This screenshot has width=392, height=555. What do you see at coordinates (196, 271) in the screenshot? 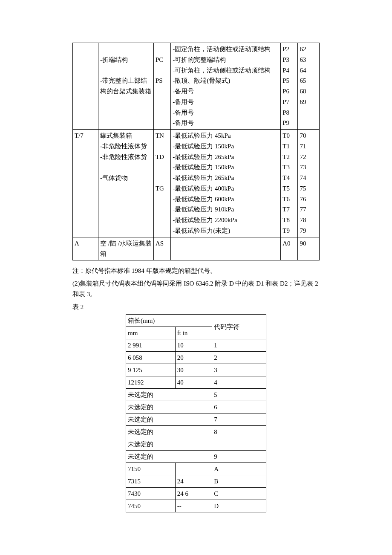
I see `note-original-code: 注：原代号指本标准 1984 年版本规定的箱型代号。` at bounding box center [196, 271].